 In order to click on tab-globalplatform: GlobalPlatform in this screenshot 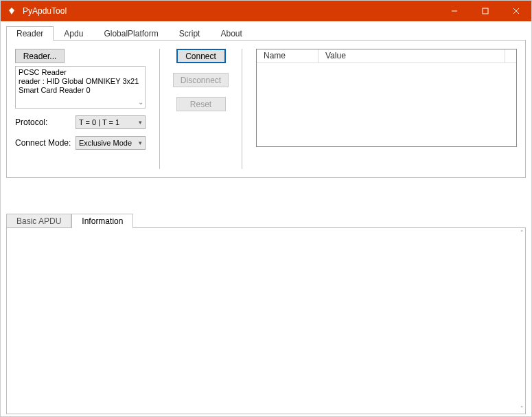, I will do `click(130, 33)`.